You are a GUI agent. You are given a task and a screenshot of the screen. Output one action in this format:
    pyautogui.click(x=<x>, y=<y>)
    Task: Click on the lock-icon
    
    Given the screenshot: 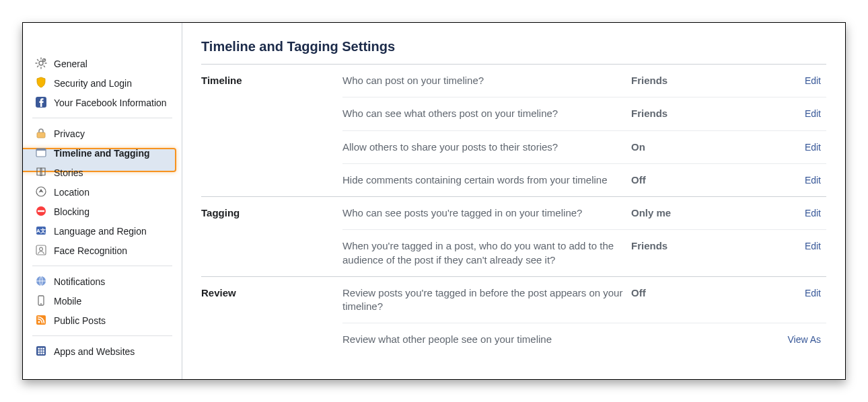 What is the action you would take?
    pyautogui.click(x=41, y=133)
    